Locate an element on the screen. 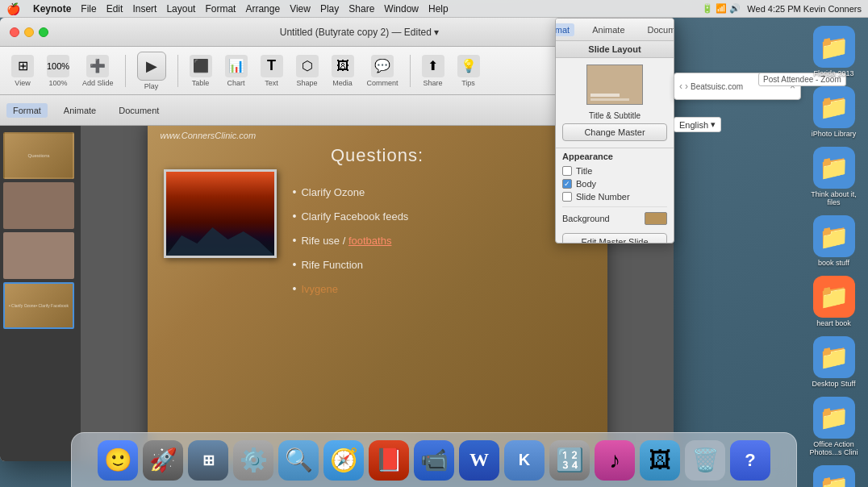 The height and width of the screenshot is (487, 868). zoom-tool: 100% 100% is located at coordinates (58, 71).